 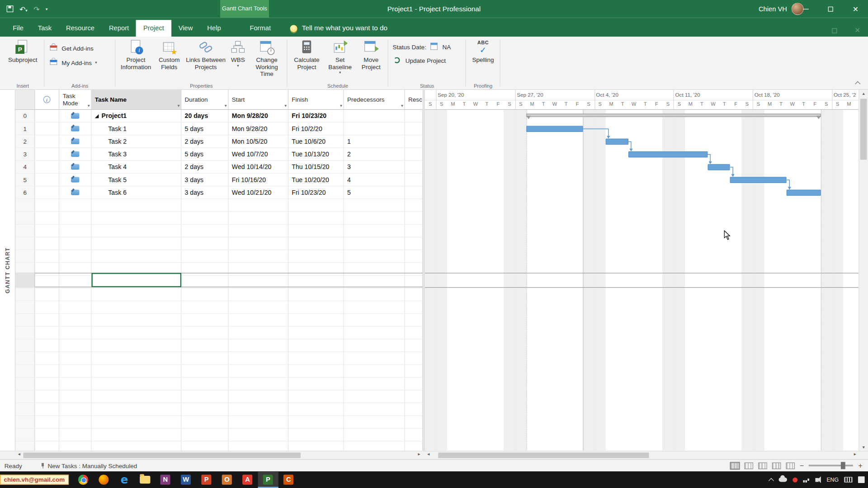 What do you see at coordinates (47, 99) in the screenshot?
I see `info-column-header: i` at bounding box center [47, 99].